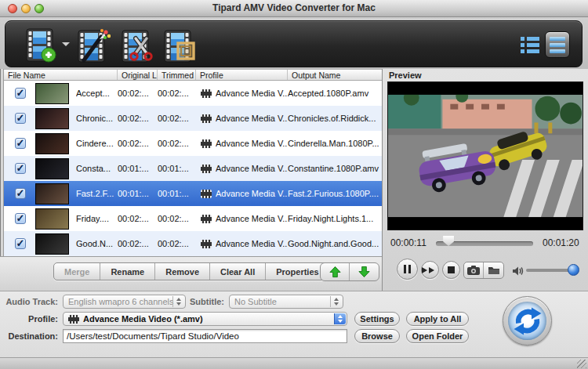 This screenshot has width=588, height=369. Describe the element at coordinates (335, 93) in the screenshot. I see `output-name: Accepted.1080P.amv` at that location.